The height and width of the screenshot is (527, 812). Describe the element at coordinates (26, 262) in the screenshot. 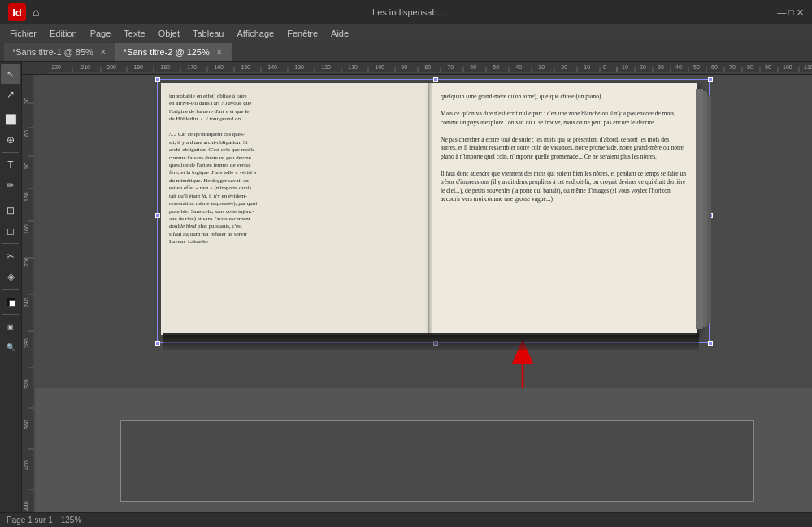

I see `svg-text: 200` at that location.